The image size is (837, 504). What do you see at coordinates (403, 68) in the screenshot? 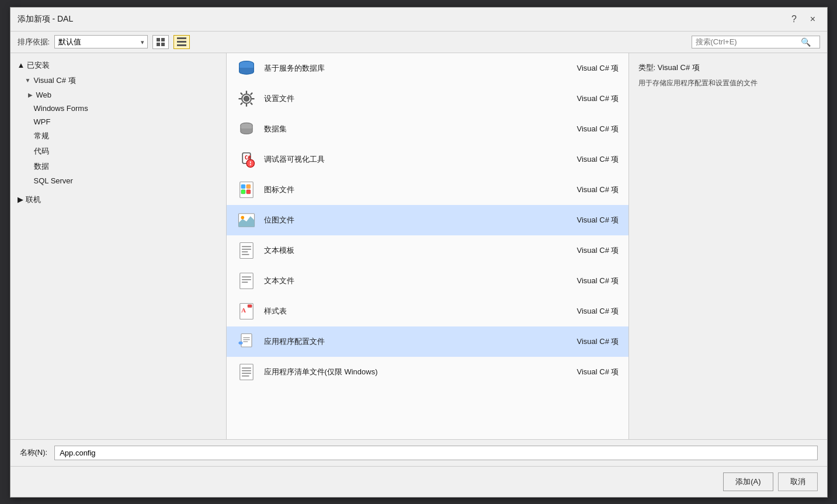
I see `item-name: 基于服务的数据库` at bounding box center [403, 68].